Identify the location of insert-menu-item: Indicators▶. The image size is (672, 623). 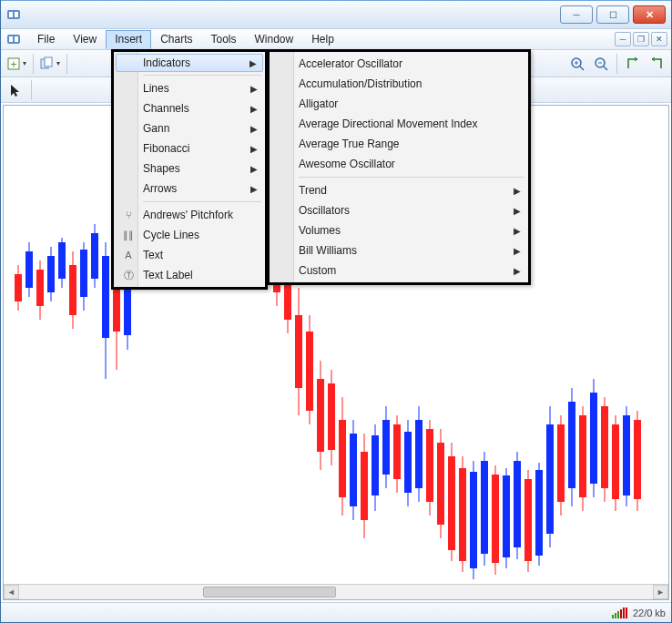
(189, 63).